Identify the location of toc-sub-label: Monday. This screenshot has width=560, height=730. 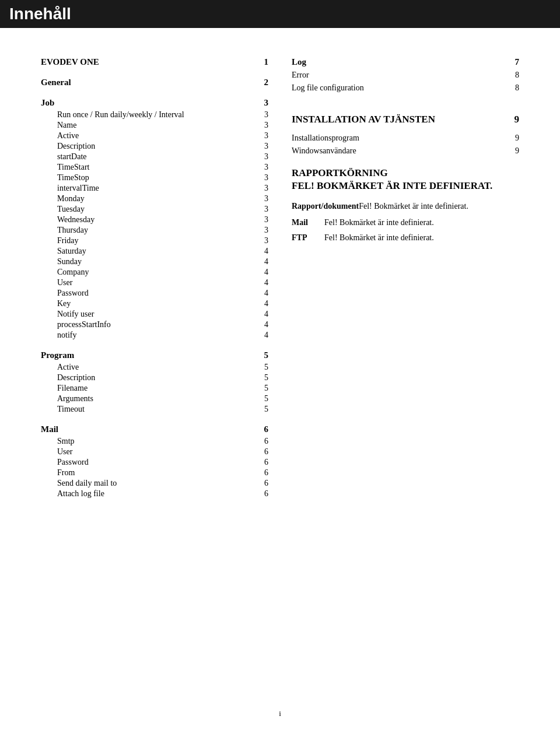
(71, 199).